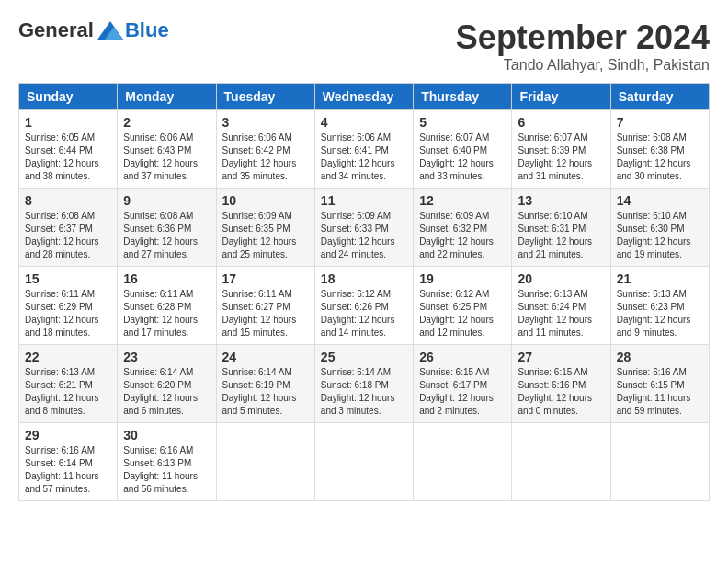 This screenshot has height=563, width=728. I want to click on day-info: Sunrise: 6:11 AM Sunset: 6:27 PM Dayligh…, so click(266, 314).